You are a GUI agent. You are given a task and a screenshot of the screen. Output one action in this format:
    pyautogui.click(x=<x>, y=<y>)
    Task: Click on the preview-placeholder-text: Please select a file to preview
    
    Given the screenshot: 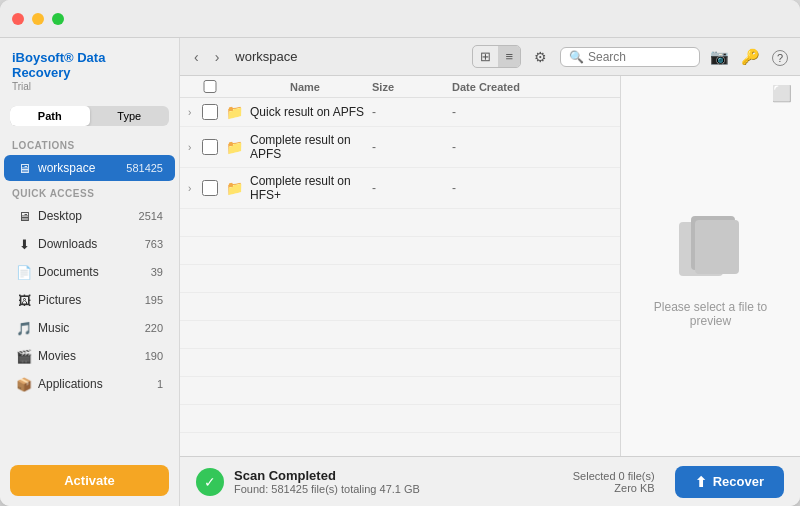 What is the action you would take?
    pyautogui.click(x=710, y=314)
    